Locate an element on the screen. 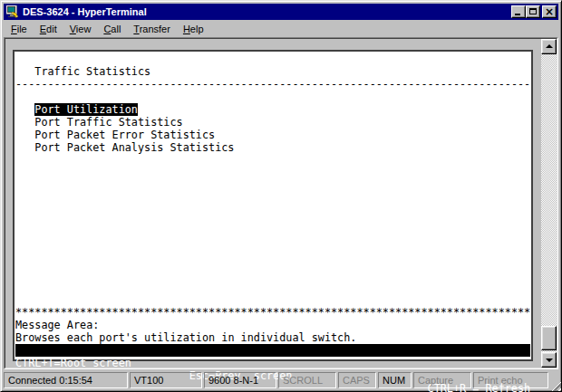 The image size is (562, 392). scroll-down-button is located at coordinates (549, 360).